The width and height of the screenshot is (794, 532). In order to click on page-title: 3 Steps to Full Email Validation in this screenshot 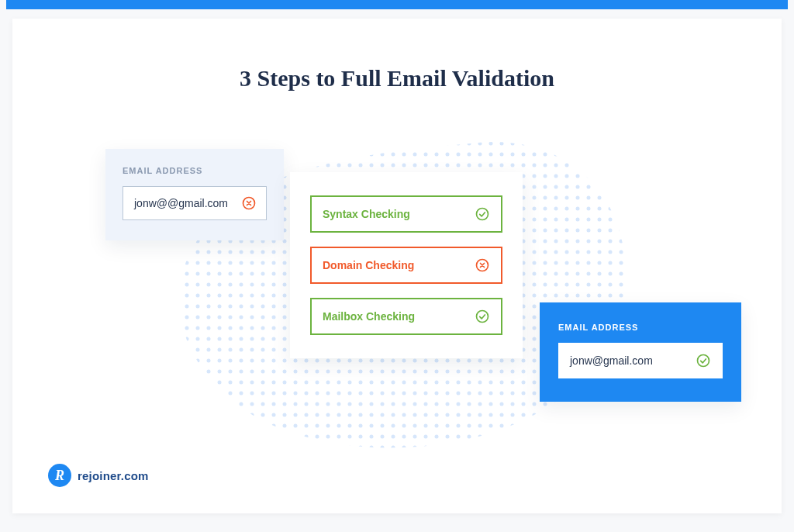, I will do `click(397, 78)`.